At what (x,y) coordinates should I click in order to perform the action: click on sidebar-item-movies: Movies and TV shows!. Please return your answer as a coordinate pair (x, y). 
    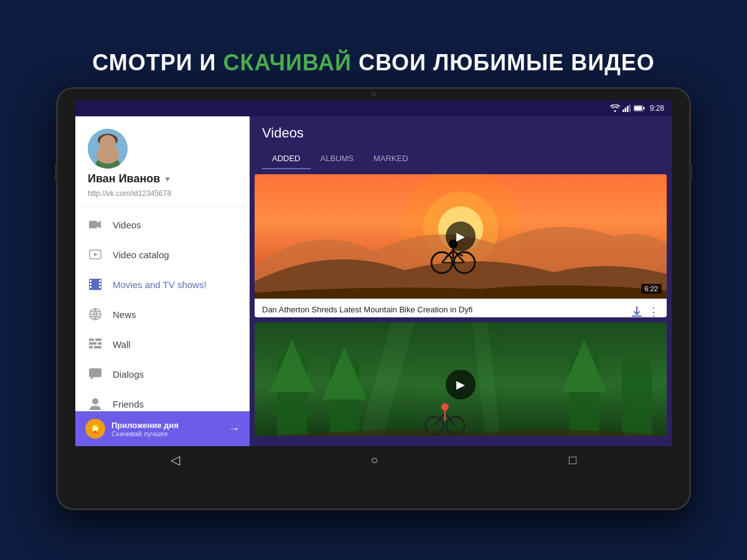
    Looking at the image, I should click on (162, 284).